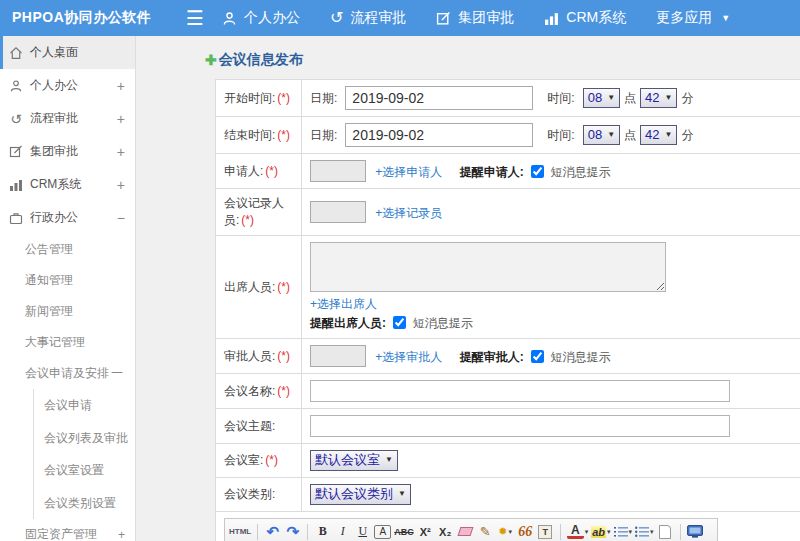 This screenshot has width=800, height=541. I want to click on sidebar-item-group-approval: 集团审批 +, so click(68, 152).